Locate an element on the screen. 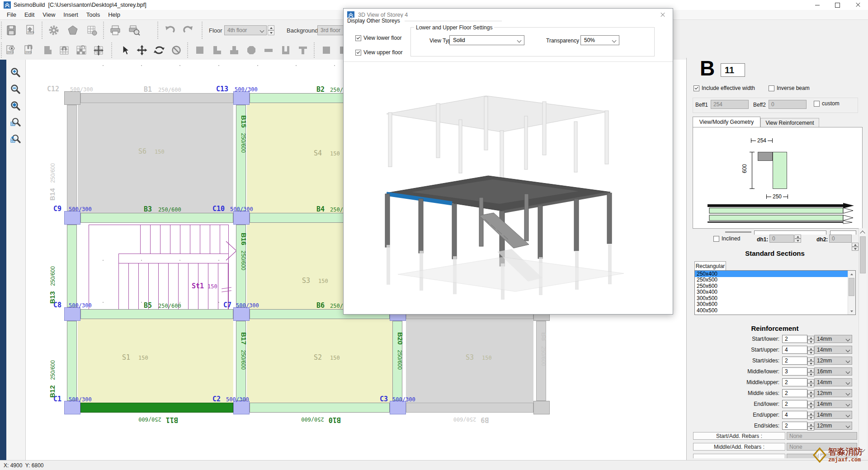 This screenshot has height=470, width=868. minimize-button is located at coordinates (817, 5).